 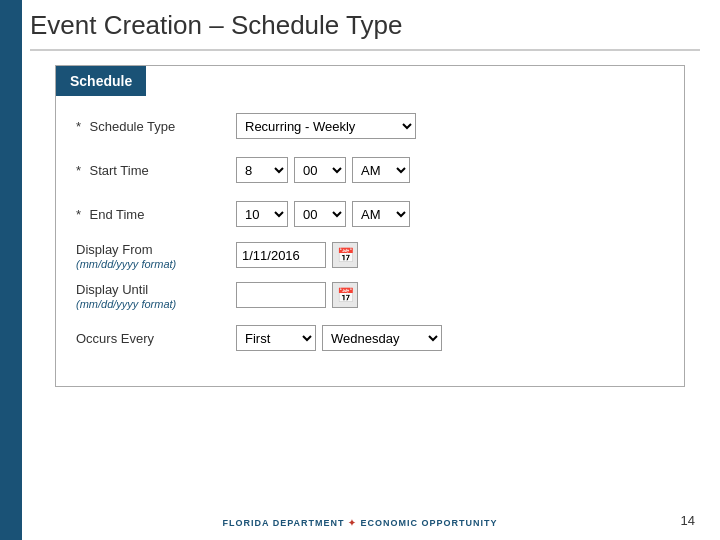 What do you see at coordinates (352, 523) in the screenshot?
I see `footer-sep: ✦` at bounding box center [352, 523].